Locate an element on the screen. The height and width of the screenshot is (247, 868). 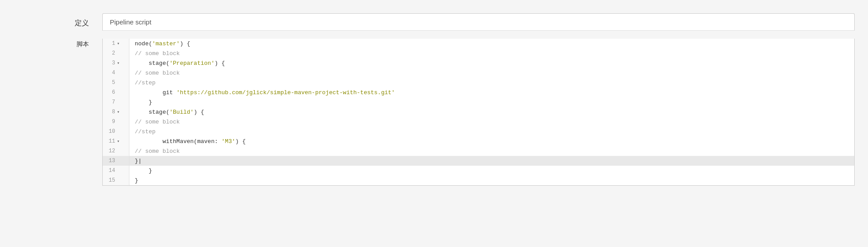
code-line-13: }| is located at coordinates (492, 161).